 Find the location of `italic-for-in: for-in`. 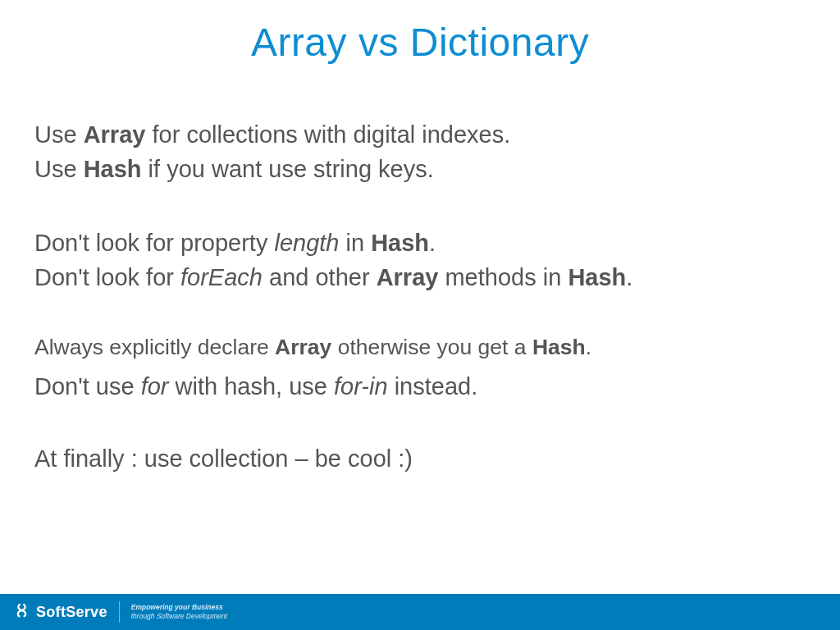

italic-for-in: for-in is located at coordinates (361, 386).